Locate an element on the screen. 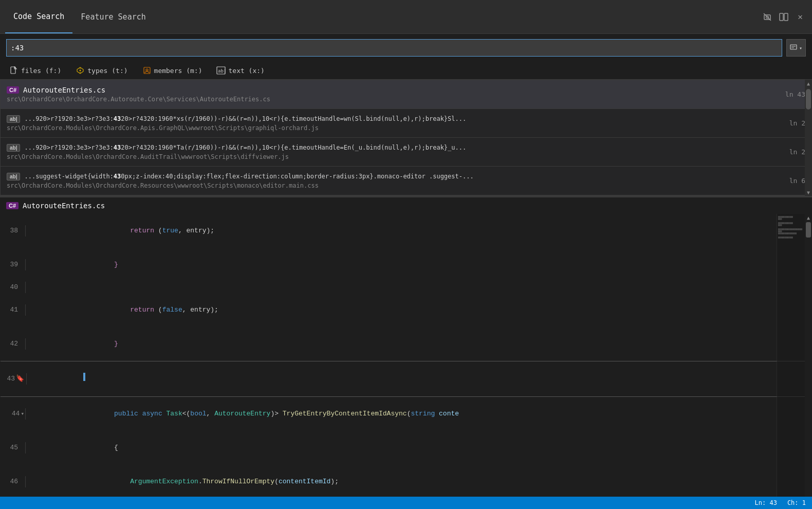  result-line-num: ln 43 is located at coordinates (792, 95).